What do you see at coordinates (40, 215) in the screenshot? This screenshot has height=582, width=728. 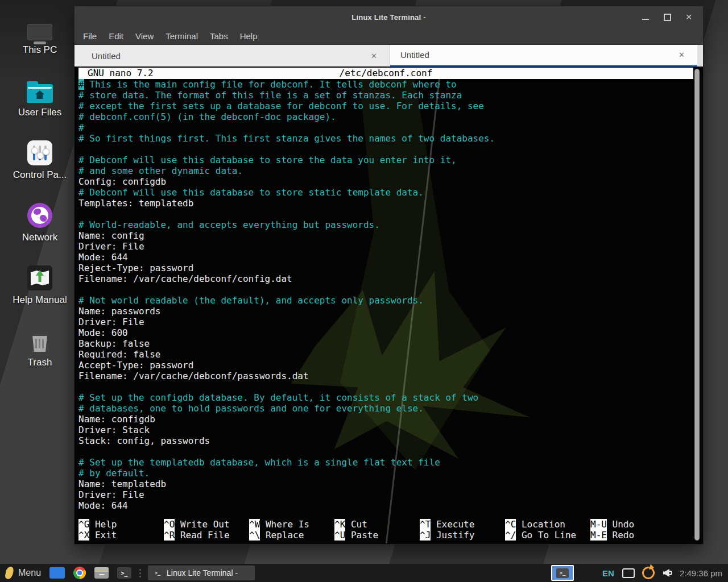 I see `network-globe-icon` at bounding box center [40, 215].